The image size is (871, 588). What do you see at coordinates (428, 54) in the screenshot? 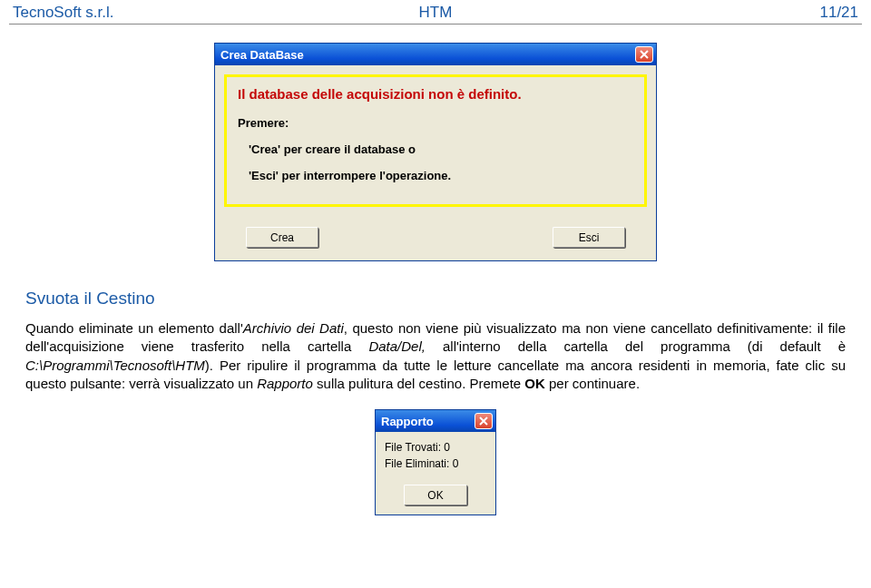
I see `dialog-title: Crea DataBase` at bounding box center [428, 54].